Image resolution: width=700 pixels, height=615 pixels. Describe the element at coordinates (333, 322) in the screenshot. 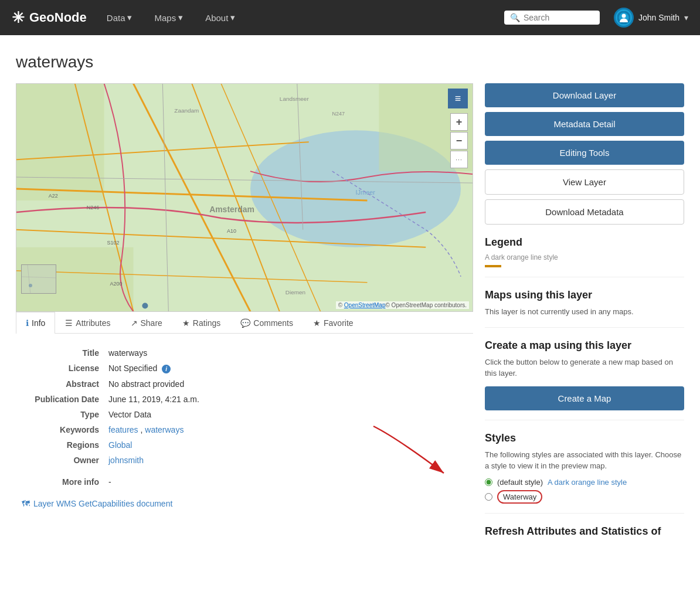

I see `tab-favorite: ★ Favorite` at that location.